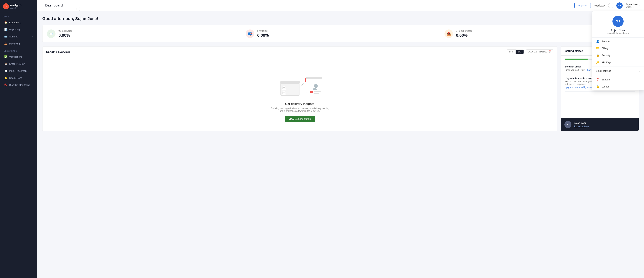 This screenshot has width=644, height=278. What do you see at coordinates (550, 52) in the screenshot?
I see `calendar-icon: 📅` at bounding box center [550, 52].